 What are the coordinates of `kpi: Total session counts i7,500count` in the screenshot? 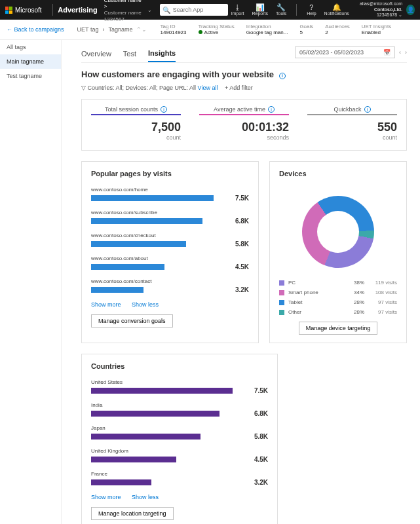 It's located at (136, 124).